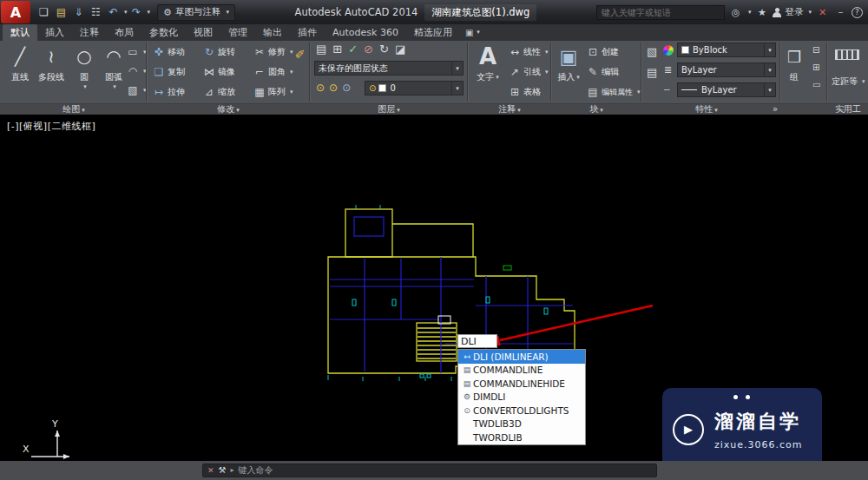  What do you see at coordinates (652, 52) in the screenshot?
I see `match-props-icon: ▧` at bounding box center [652, 52].